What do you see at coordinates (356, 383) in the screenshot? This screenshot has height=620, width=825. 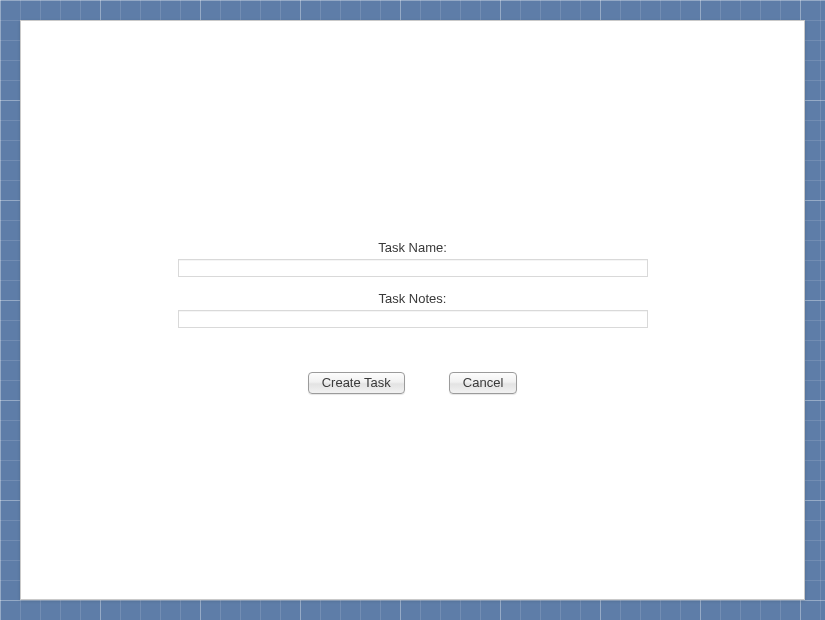 I see `create-task-button: Create Task` at bounding box center [356, 383].